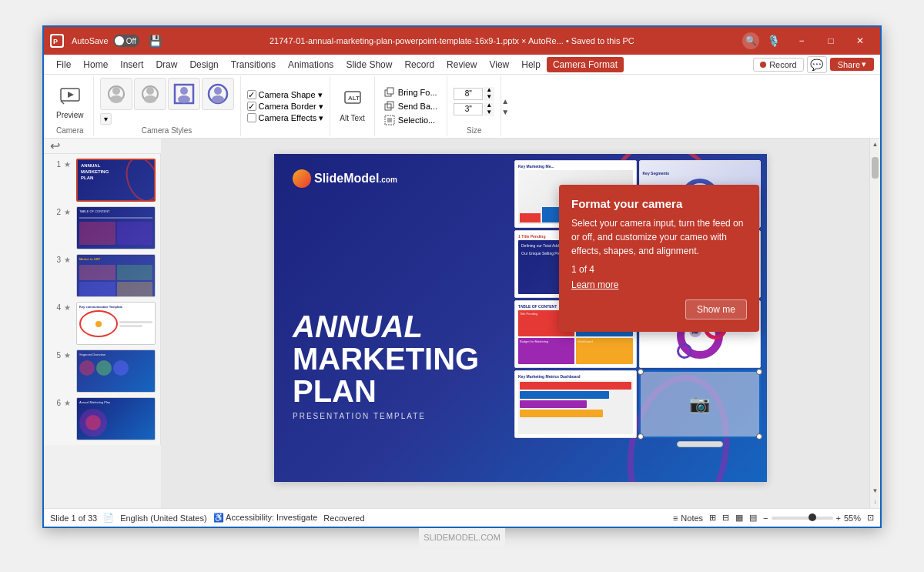  What do you see at coordinates (700, 444) in the screenshot?
I see `rotation-handle` at bounding box center [700, 444].